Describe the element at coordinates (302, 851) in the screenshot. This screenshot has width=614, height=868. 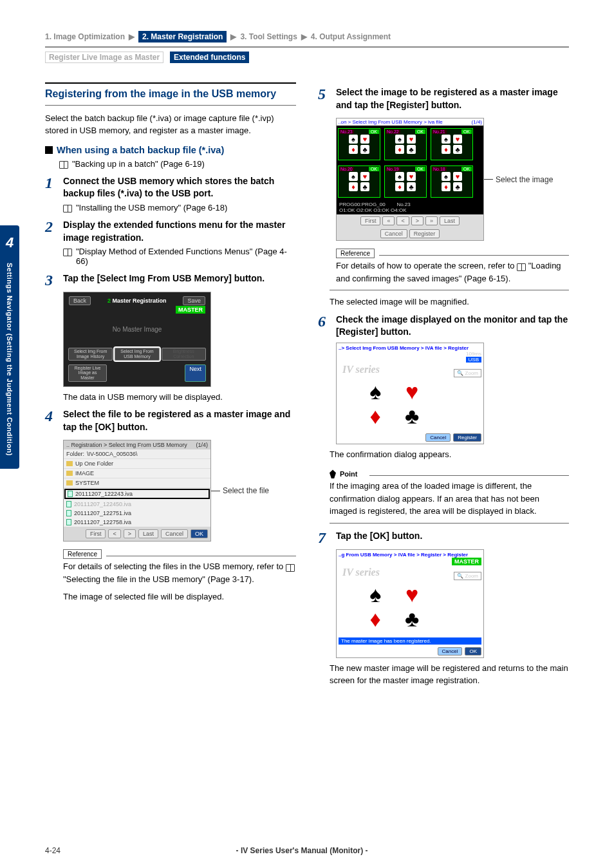
I see `footer-title: - IV Series User's Manual (Monitor) -` at that location.